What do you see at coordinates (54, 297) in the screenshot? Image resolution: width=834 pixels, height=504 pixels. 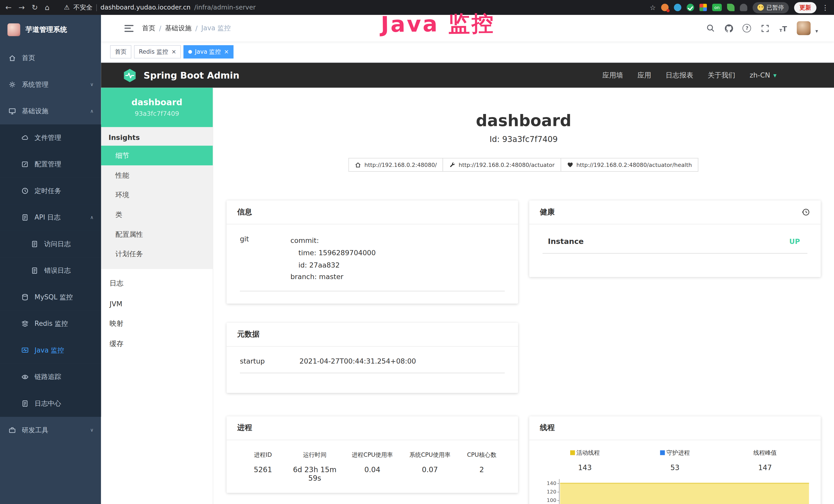 I see `sidebar-item-label: MySQL 监控` at bounding box center [54, 297].